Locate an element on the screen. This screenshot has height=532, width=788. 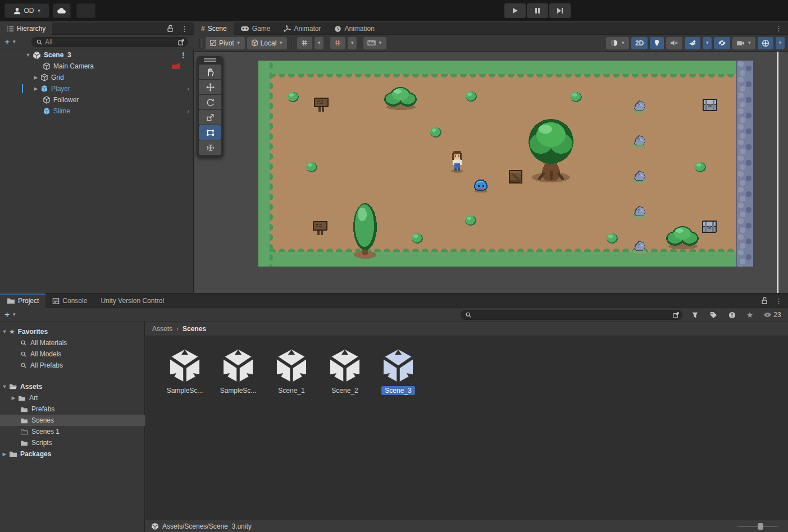
breadcrumb-current: Scenes is located at coordinates (194, 329).